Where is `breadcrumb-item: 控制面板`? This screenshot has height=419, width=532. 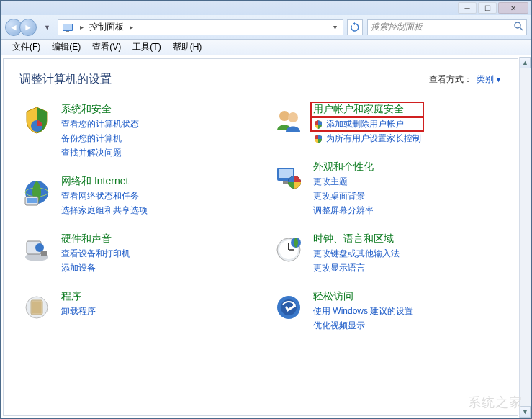 breadcrumb-item: 控制面板 is located at coordinates (107, 27).